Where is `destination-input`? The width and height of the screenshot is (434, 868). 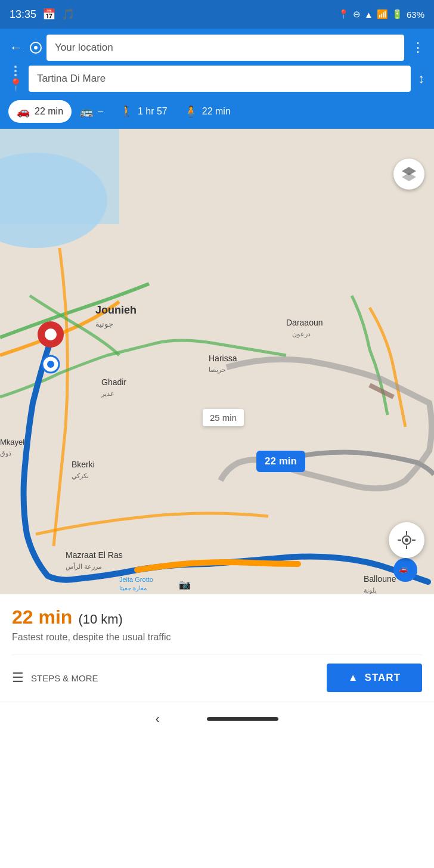 destination-input is located at coordinates (219, 79).